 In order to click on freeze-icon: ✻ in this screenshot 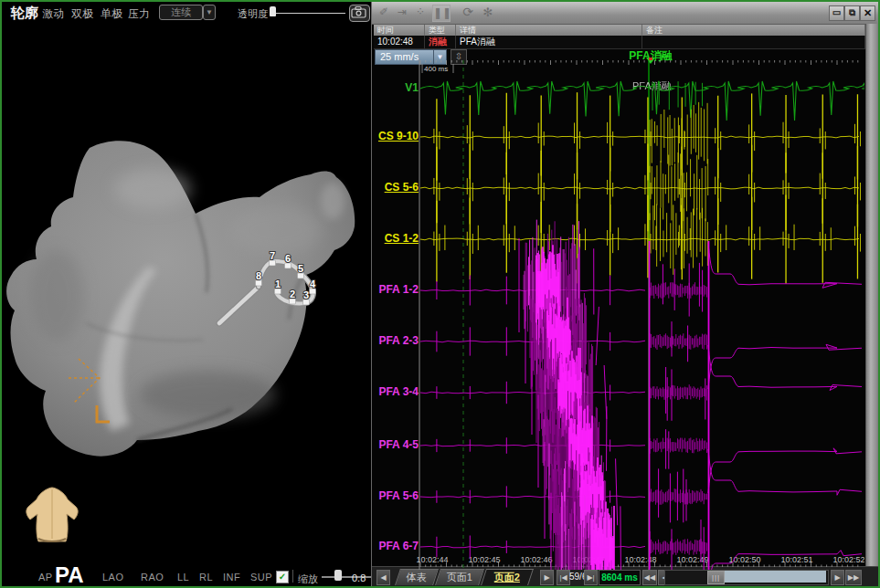, I will do `click(488, 13)`.